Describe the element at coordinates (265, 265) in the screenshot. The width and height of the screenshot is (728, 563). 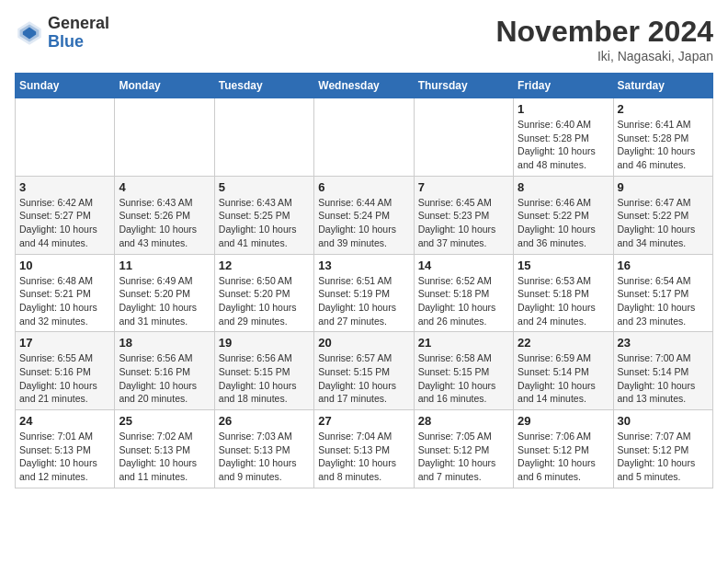
I see `day-number: 12` at that location.